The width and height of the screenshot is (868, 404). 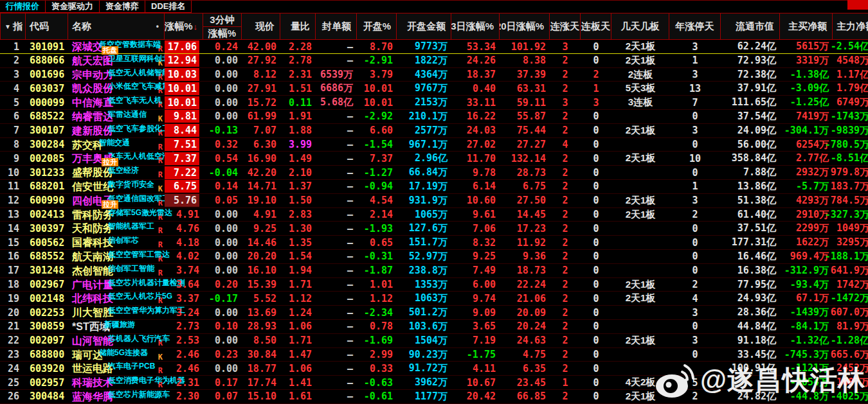 I want to click on stock-name: 天和防务, so click(x=91, y=229).